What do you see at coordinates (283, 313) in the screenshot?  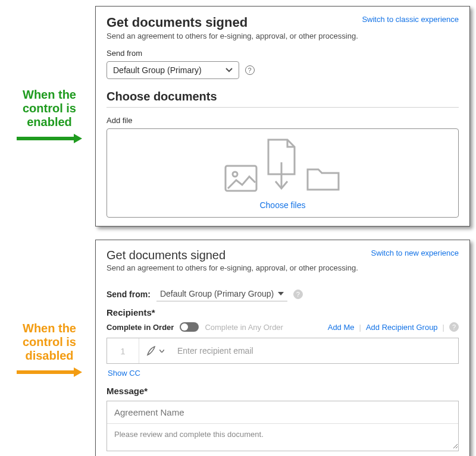 I see `recipients-heading: Recipients*` at bounding box center [283, 313].